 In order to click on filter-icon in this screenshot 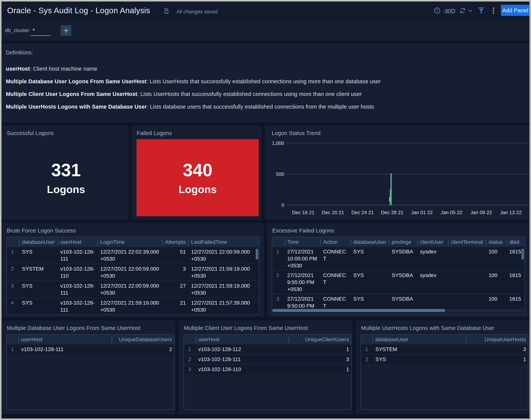, I will do `click(481, 11)`.